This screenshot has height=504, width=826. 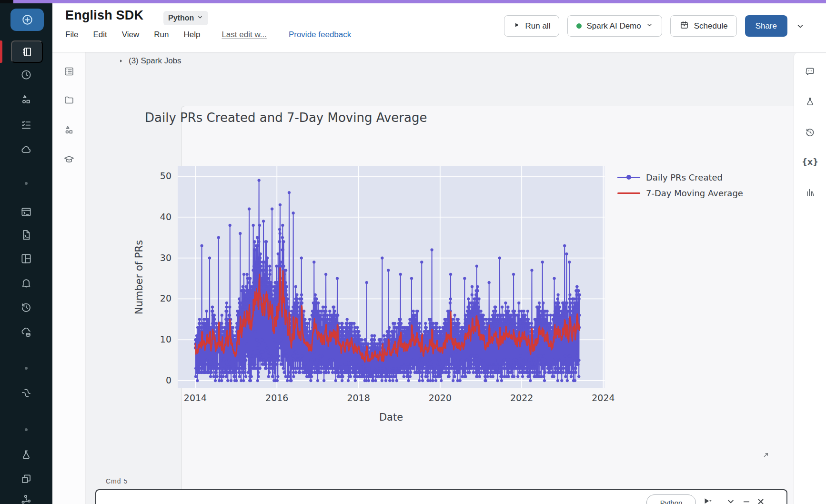 I want to click on sidebar-item-compute, so click(x=26, y=150).